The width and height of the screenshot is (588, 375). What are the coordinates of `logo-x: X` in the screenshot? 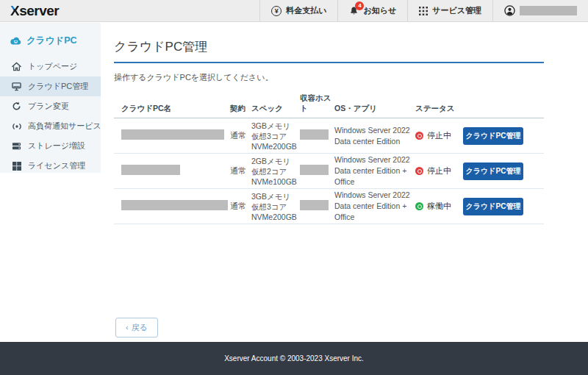 It's located at (15, 10).